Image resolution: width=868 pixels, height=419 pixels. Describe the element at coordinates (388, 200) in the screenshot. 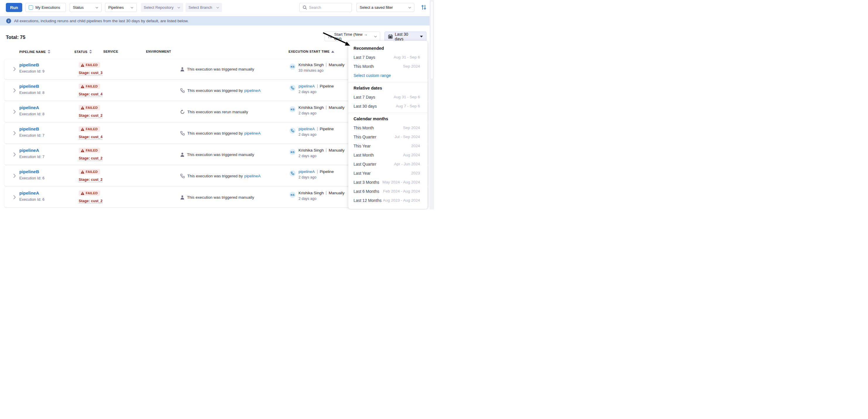

I see `panel-item-last-12-months: Last 12 Months Aug 2023 - Aug 2024` at that location.